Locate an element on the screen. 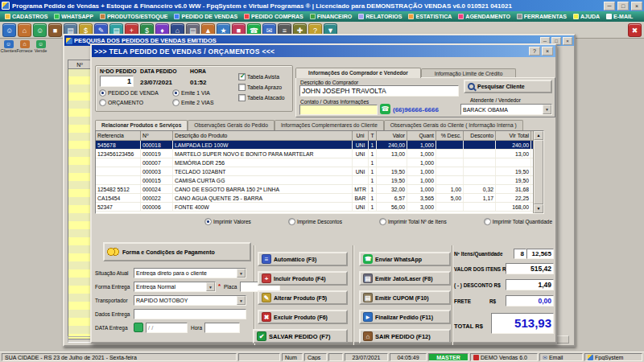  option-orcamento: ORÇAMENTO is located at coordinates (121, 103).